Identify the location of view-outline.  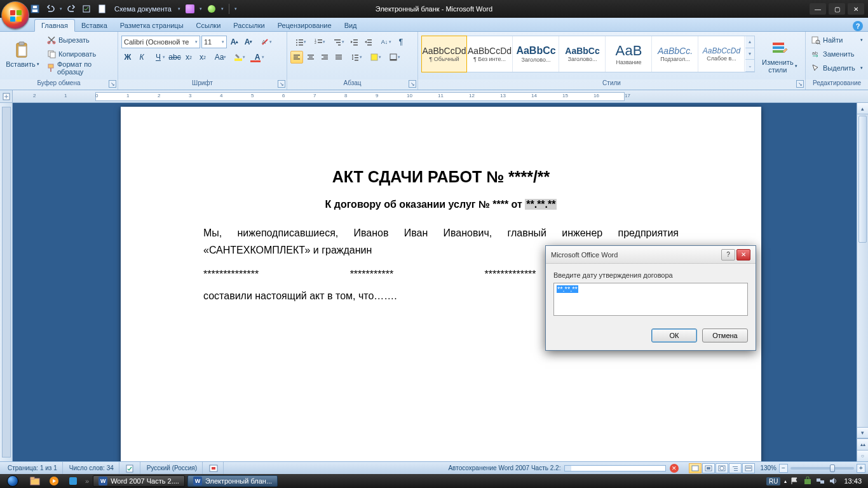
(735, 468).